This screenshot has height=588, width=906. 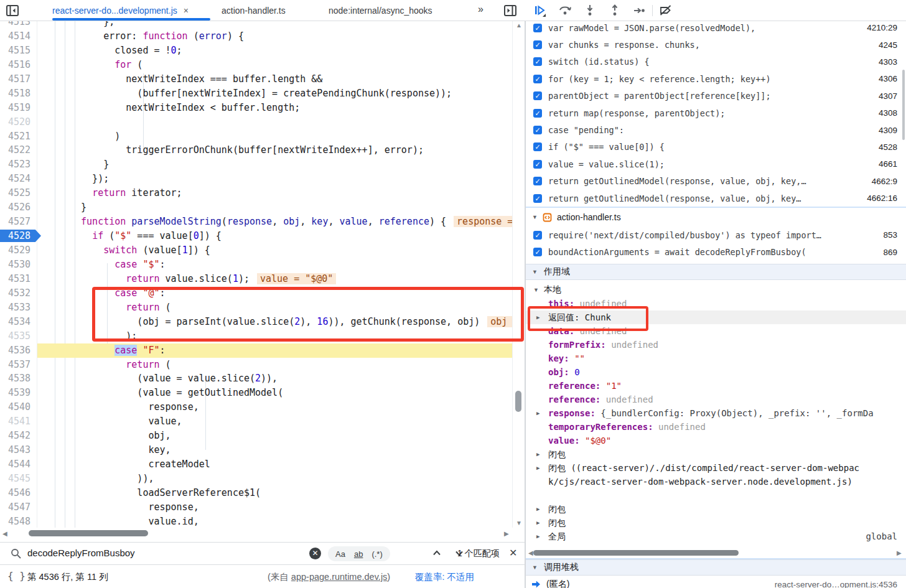 What do you see at coordinates (19, 36) in the screenshot?
I see `line-number: 4514` at bounding box center [19, 36].